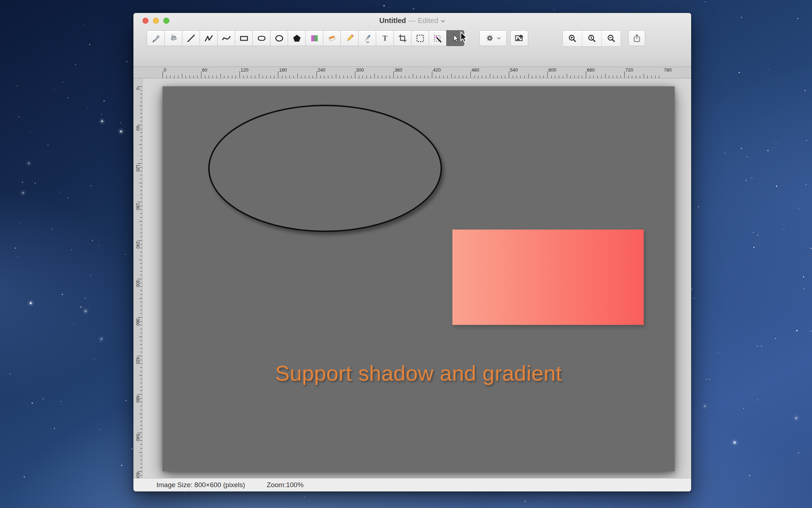 This screenshot has width=812, height=508. Describe the element at coordinates (548, 277) in the screenshot. I see `gradient-rectangle-shape` at that location.